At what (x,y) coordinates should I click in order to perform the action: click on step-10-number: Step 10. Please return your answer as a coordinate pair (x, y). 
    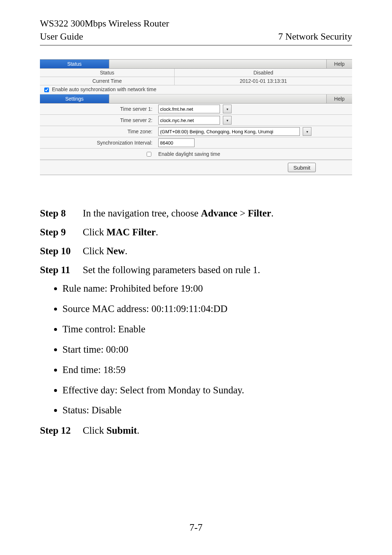
    Looking at the image, I should click on (61, 251).